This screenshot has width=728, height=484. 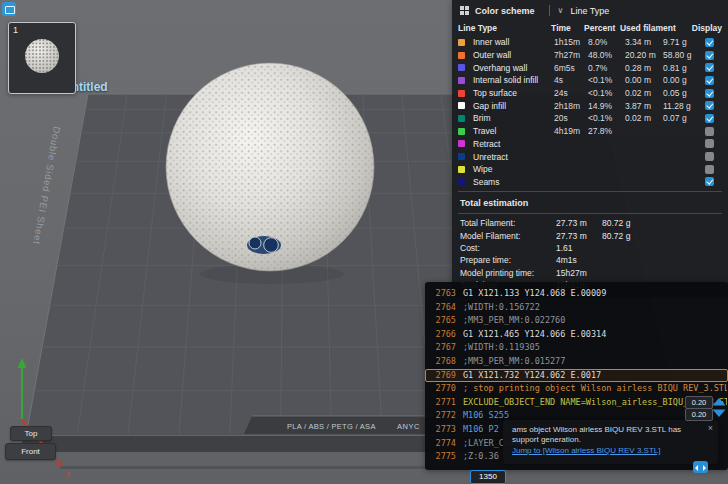 What do you see at coordinates (508, 223) in the screenshot?
I see `total-label: Total Filament:` at bounding box center [508, 223].